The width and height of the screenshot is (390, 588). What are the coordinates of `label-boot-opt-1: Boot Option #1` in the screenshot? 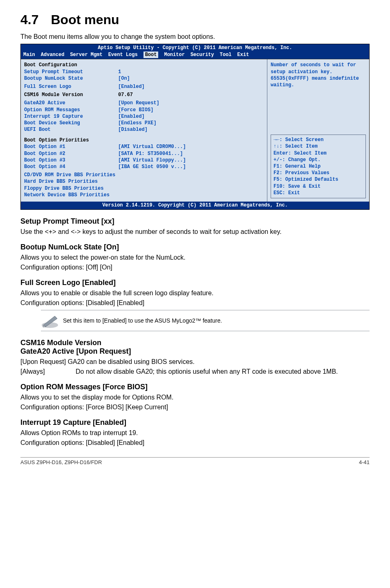 It's located at (71, 147).